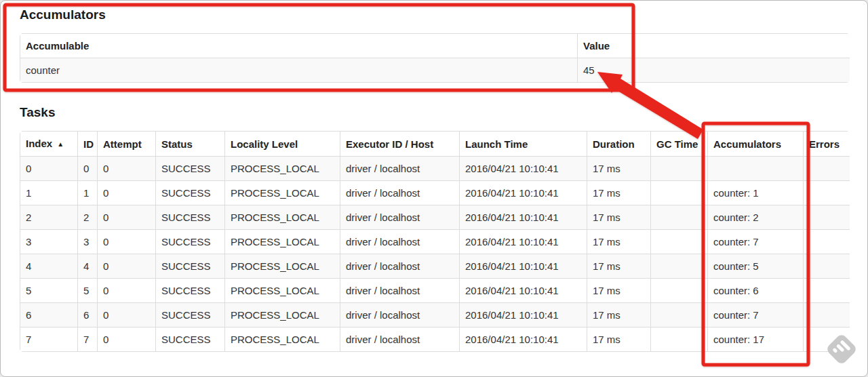 The image size is (868, 377). What do you see at coordinates (49, 242) in the screenshot?
I see `table-cell: 3` at bounding box center [49, 242].